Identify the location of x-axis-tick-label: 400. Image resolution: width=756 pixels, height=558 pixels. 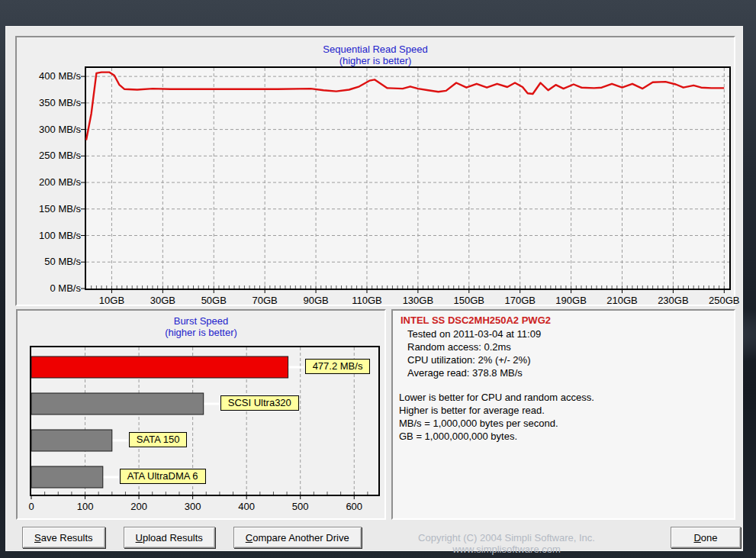
(246, 507).